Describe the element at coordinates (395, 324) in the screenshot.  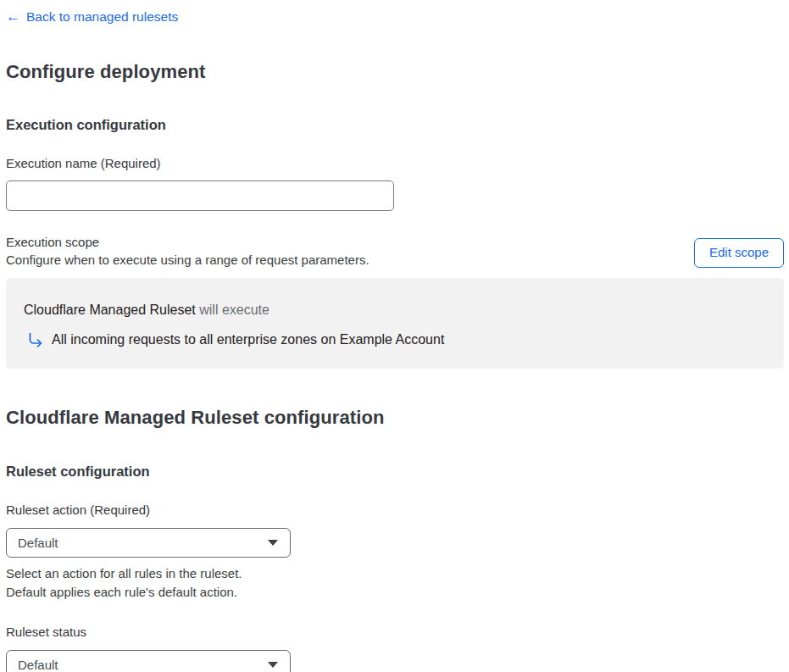
I see `scope-summary-panel: Cloudflare Managed Ruleset will execute …` at that location.